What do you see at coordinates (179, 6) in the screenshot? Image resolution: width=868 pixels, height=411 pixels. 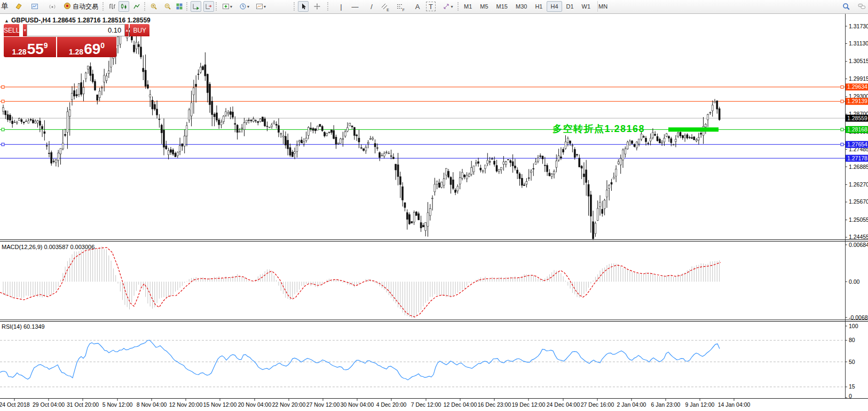 I see `tile-windows-button` at bounding box center [179, 6].